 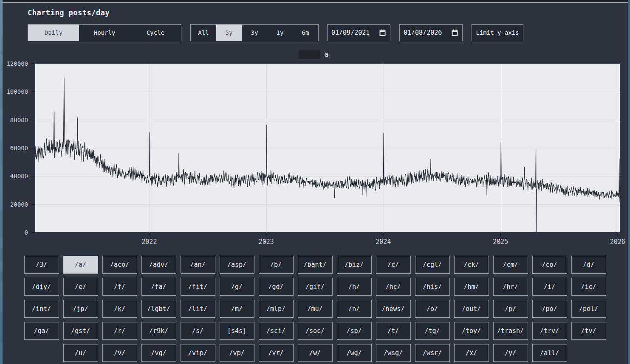 What do you see at coordinates (511, 353) in the screenshot?
I see `board-button-y: /y/` at bounding box center [511, 353].